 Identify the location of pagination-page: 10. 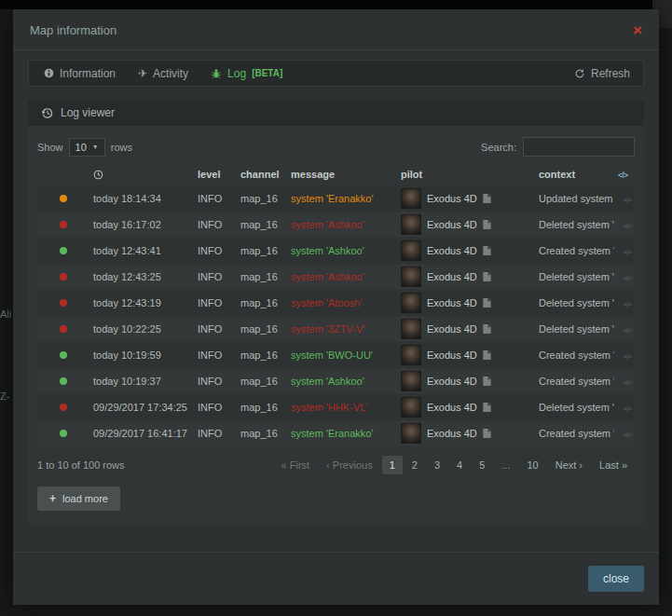
(532, 465).